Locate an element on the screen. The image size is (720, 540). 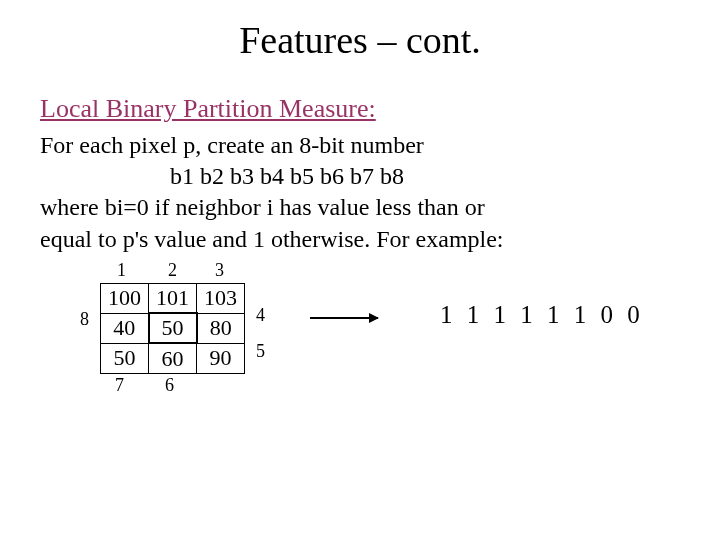
cell-r1c2: 80 is located at coordinates (221, 328).